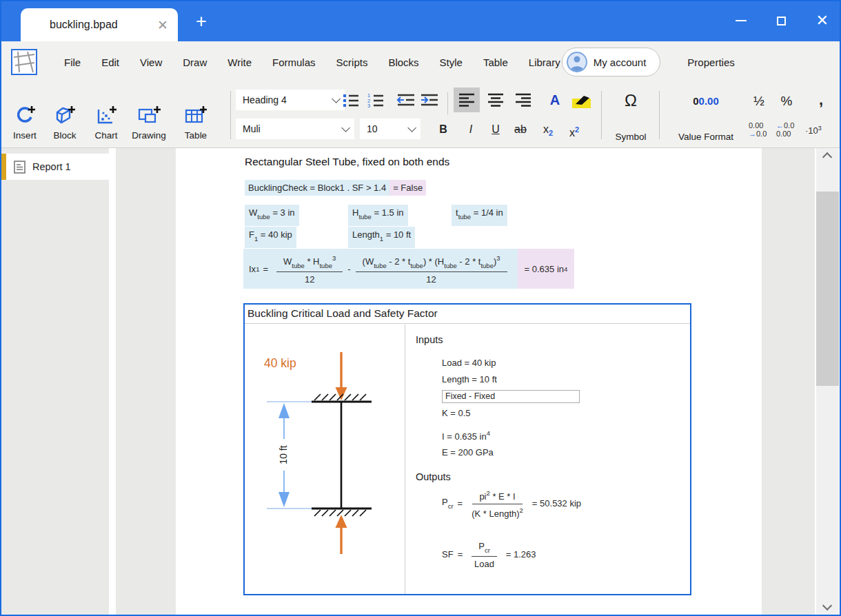  What do you see at coordinates (467, 100) in the screenshot?
I see `align-left-button` at bounding box center [467, 100].